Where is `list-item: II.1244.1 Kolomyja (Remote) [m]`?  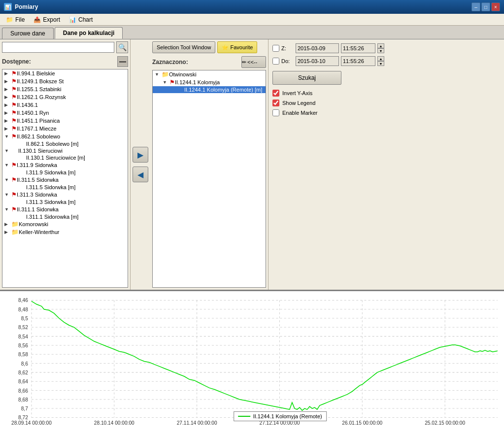
list-item: II.1244.1 Kolomyja (Remote) [m] is located at coordinates (209, 90).